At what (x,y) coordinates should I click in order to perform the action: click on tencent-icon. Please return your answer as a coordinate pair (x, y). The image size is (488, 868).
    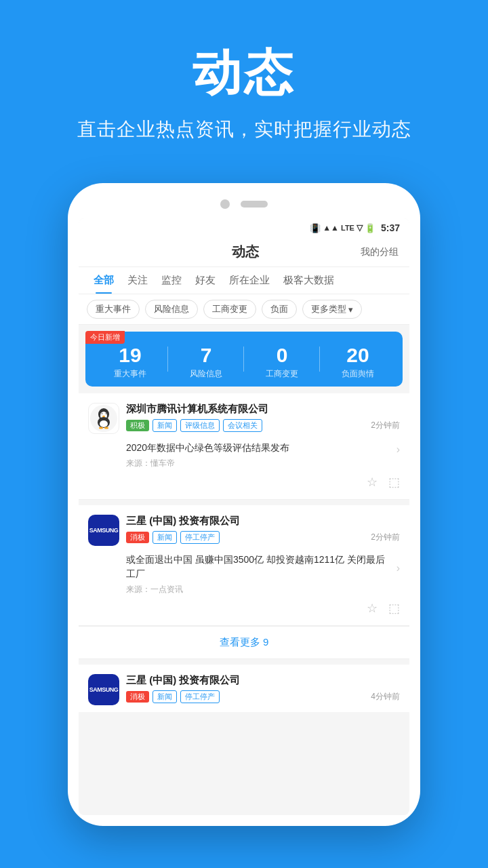
    Looking at the image, I should click on (104, 418).